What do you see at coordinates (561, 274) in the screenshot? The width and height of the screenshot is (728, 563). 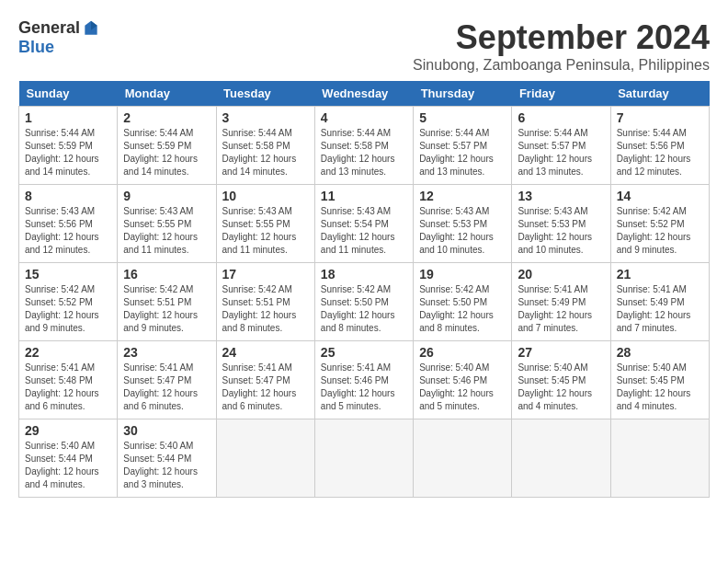 I see `day-number: 20` at bounding box center [561, 274].